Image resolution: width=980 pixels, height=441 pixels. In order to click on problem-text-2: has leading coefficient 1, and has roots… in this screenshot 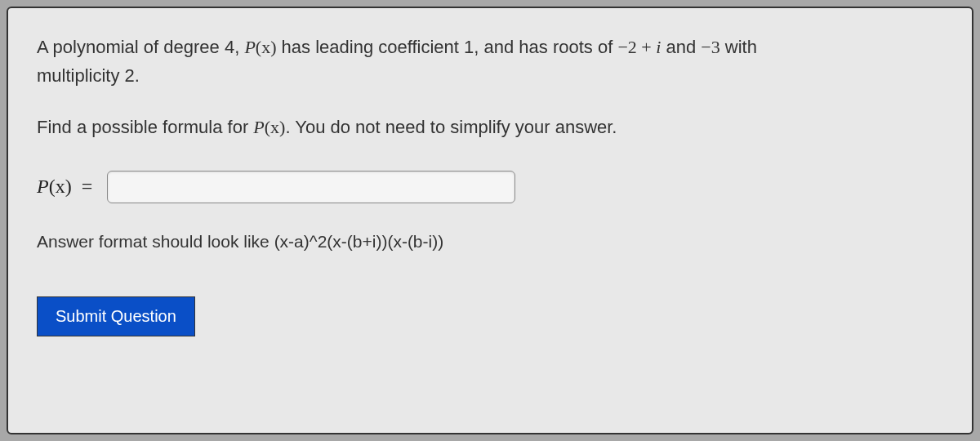, I will do `click(448, 47)`.